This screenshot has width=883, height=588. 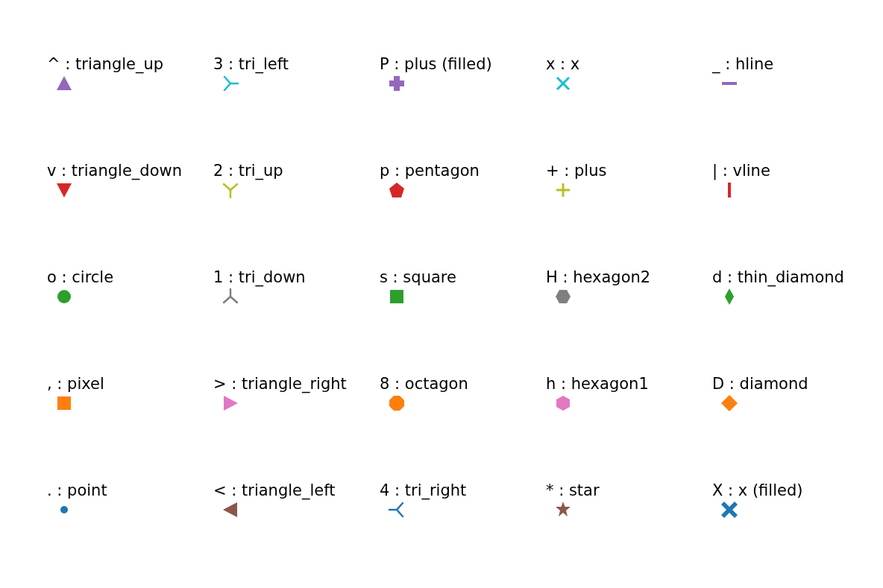 I want to click on pentagon-icon, so click(x=397, y=190).